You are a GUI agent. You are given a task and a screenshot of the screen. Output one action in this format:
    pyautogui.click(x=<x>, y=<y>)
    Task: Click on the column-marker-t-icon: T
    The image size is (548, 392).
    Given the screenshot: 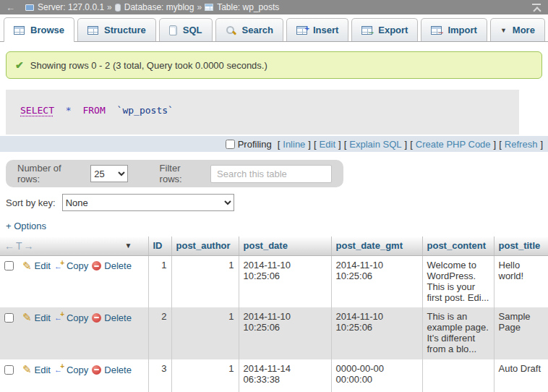 What is the action you would take?
    pyautogui.click(x=20, y=246)
    